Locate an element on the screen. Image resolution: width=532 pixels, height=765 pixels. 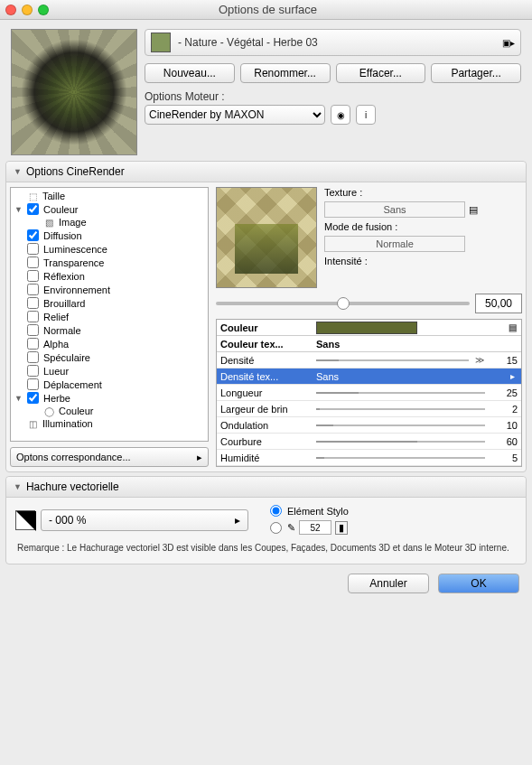
engine-select: CineRender by MAXON is located at coordinates (235, 115).